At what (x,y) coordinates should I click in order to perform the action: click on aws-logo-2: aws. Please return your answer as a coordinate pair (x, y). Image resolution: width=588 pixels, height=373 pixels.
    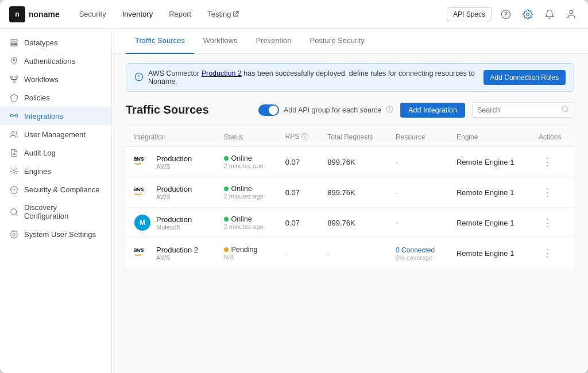
    Looking at the image, I should click on (142, 192).